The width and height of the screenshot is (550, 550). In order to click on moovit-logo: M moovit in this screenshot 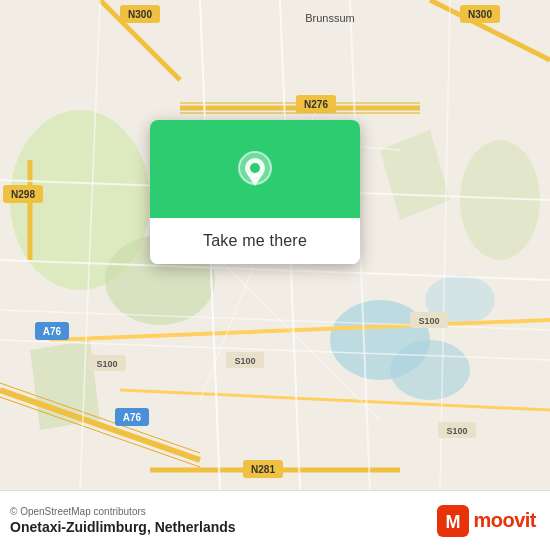, I will do `click(486, 521)`.